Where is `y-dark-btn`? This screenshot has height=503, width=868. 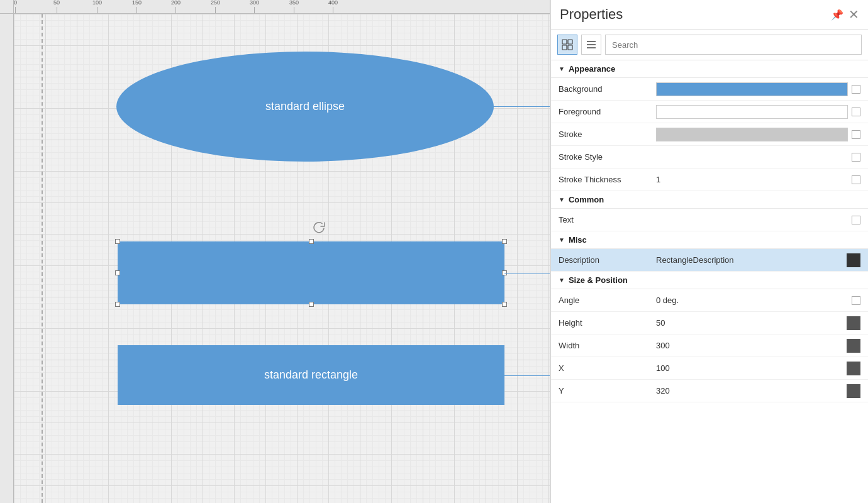 y-dark-btn is located at coordinates (854, 391).